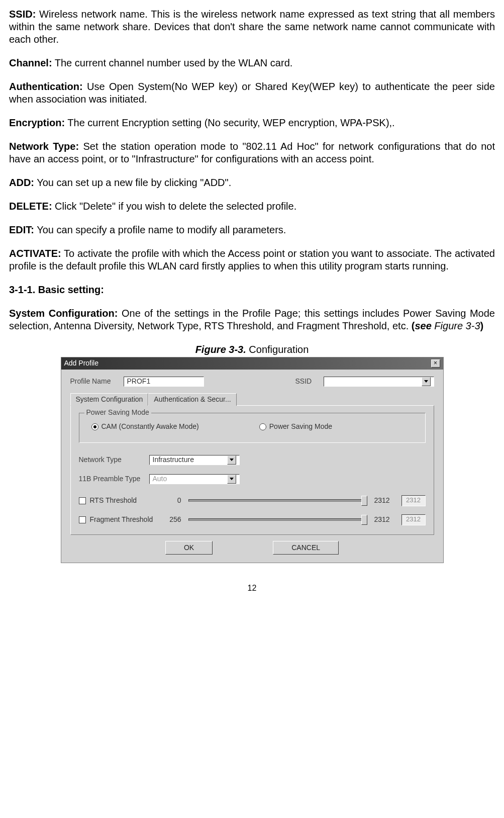  Describe the element at coordinates (37, 123) in the screenshot. I see `def-term: Encryption:` at that location.